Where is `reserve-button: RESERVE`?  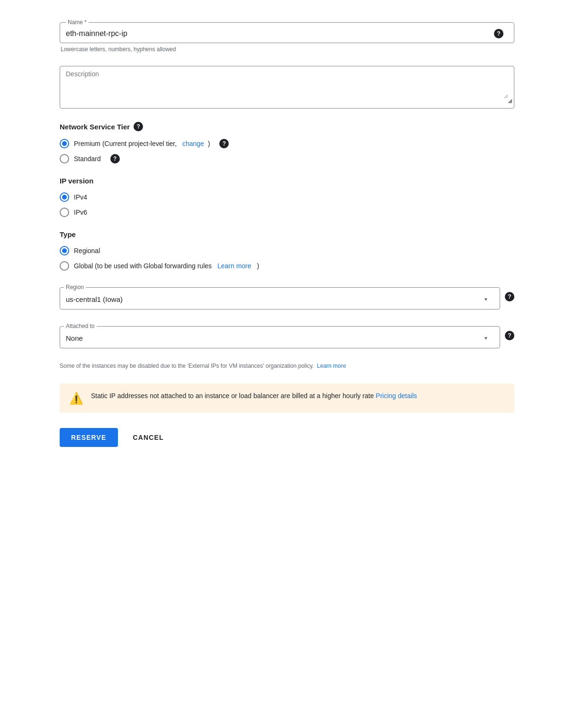 reserve-button: RESERVE is located at coordinates (89, 437).